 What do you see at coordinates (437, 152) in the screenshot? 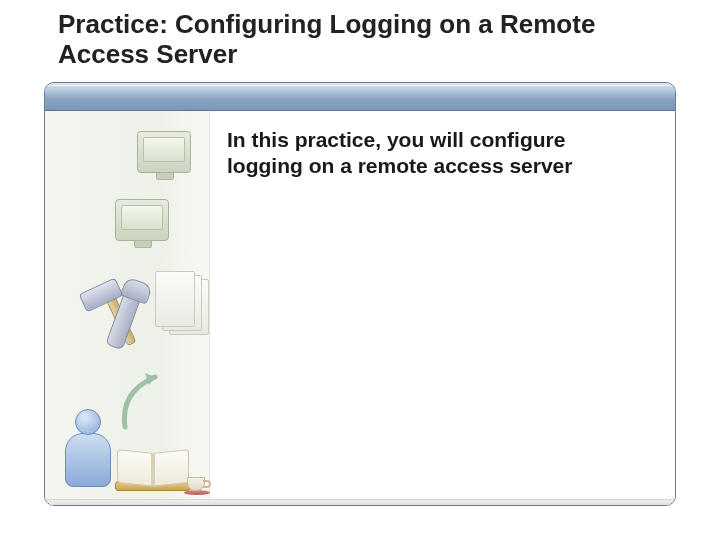
I see `body-text: In this practice, you will configure log…` at bounding box center [437, 152].